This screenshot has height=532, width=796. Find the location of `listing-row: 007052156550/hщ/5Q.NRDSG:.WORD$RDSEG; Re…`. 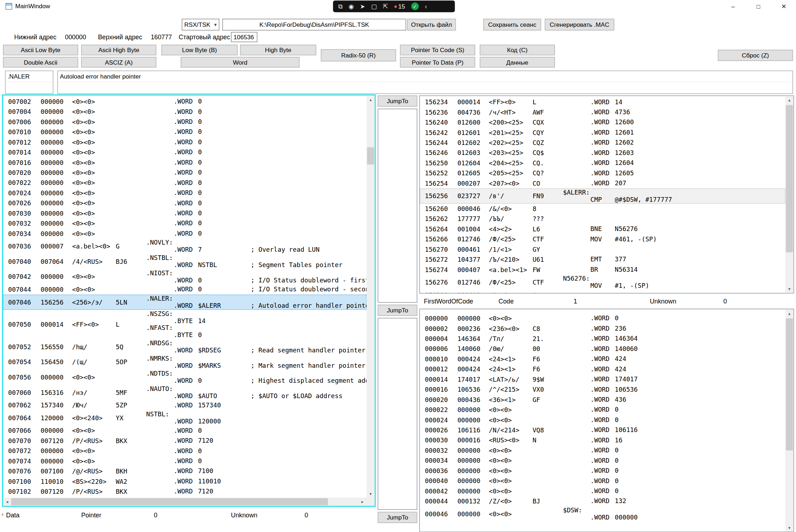

listing-row: 007052156550/hщ/5Q.NRDSG:.WORD$RDSEG; Re… is located at coordinates (185, 347).